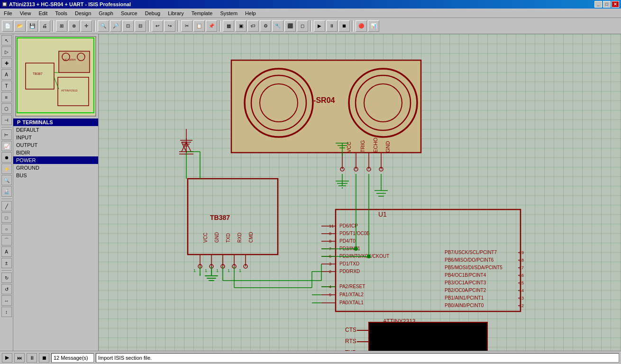  Describe the element at coordinates (7, 180) in the screenshot. I see `voltage-probe-tool: 🔍` at that location.